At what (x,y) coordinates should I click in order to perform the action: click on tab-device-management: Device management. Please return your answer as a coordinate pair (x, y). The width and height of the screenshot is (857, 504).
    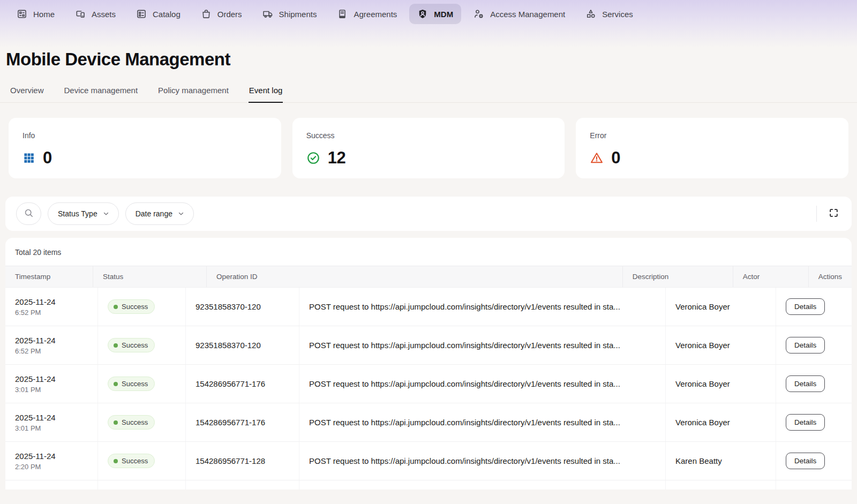
    Looking at the image, I should click on (101, 94).